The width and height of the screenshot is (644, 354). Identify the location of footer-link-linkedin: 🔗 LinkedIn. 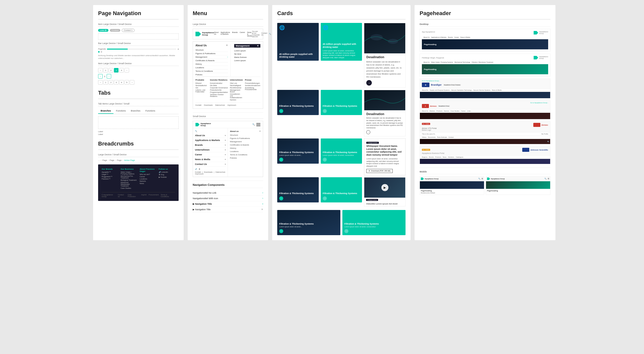
(167, 172).